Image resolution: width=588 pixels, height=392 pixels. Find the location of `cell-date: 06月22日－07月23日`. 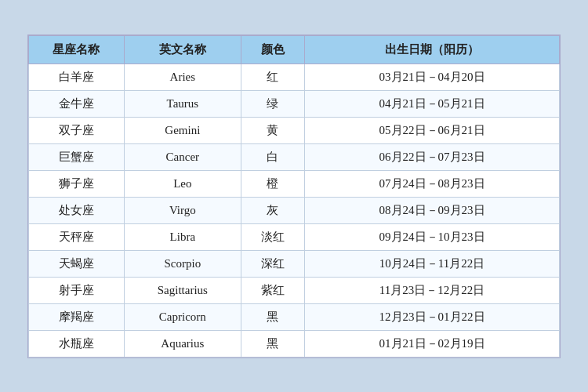

cell-date: 06月22日－07月23日 is located at coordinates (433, 157).